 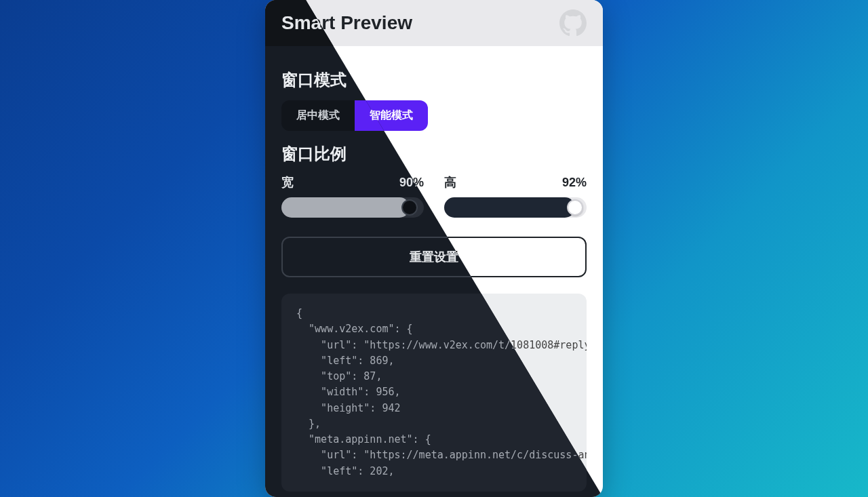 I want to click on height-slider-group: 高 92%, so click(x=515, y=196).